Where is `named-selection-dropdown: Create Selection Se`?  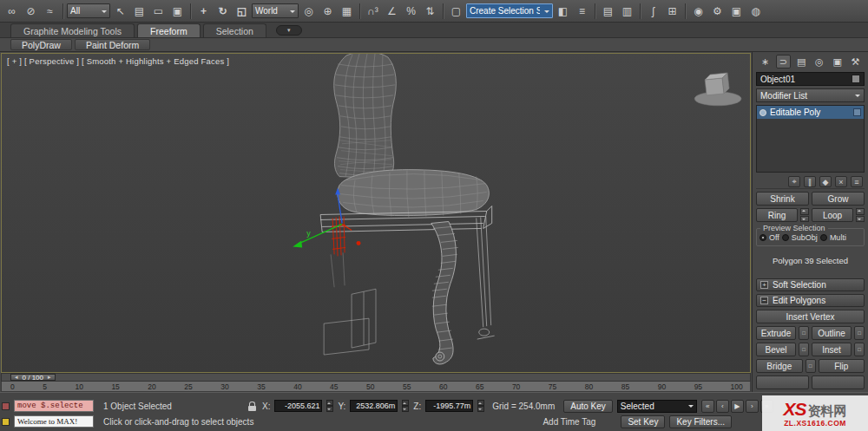 named-selection-dropdown: Create Selection Se is located at coordinates (510, 10).